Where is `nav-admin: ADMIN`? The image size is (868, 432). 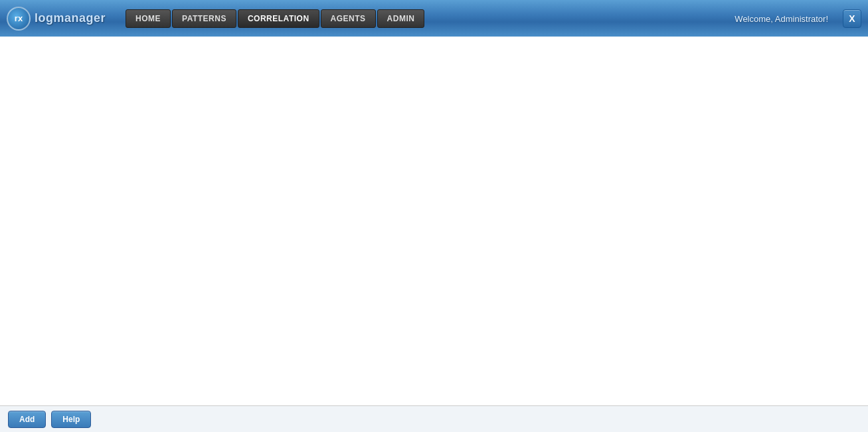 nav-admin: ADMIN is located at coordinates (401, 19).